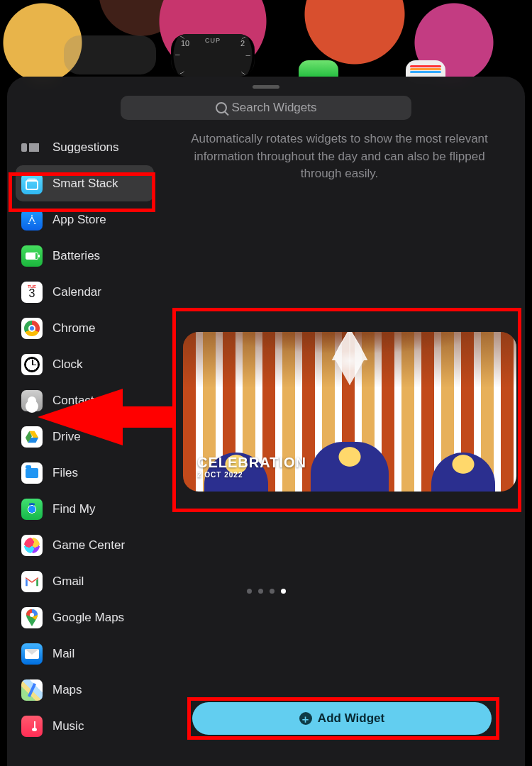 The image size is (532, 766). Describe the element at coordinates (213, 40) in the screenshot. I see `clock-city-label: CUP` at that location.